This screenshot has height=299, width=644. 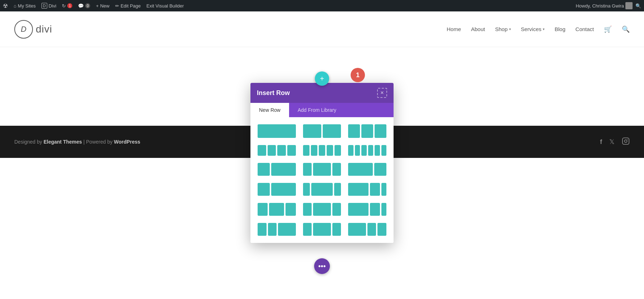 I want to click on layout-3col-equal, so click(x=367, y=131).